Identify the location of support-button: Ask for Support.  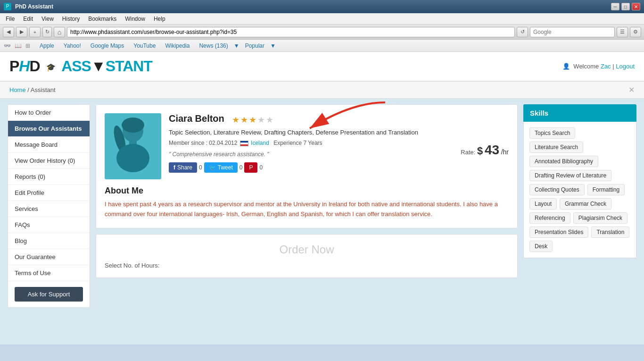
(49, 294).